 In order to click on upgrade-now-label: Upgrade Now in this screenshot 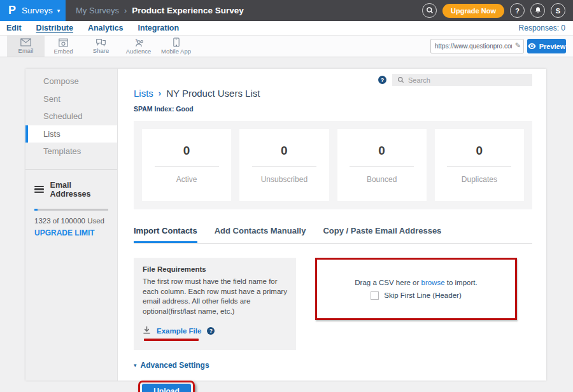, I will do `click(474, 11)`.